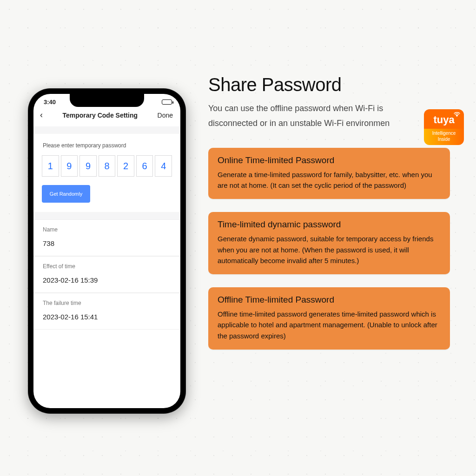 Image resolution: width=476 pixels, height=476 pixels. What do you see at coordinates (444, 137) in the screenshot?
I see `tuya-tagline: Intelligence Inside` at bounding box center [444, 137].